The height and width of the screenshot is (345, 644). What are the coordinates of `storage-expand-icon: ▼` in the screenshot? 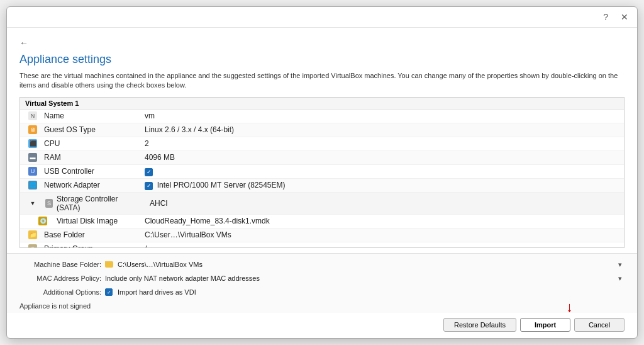 It's located at (30, 203).